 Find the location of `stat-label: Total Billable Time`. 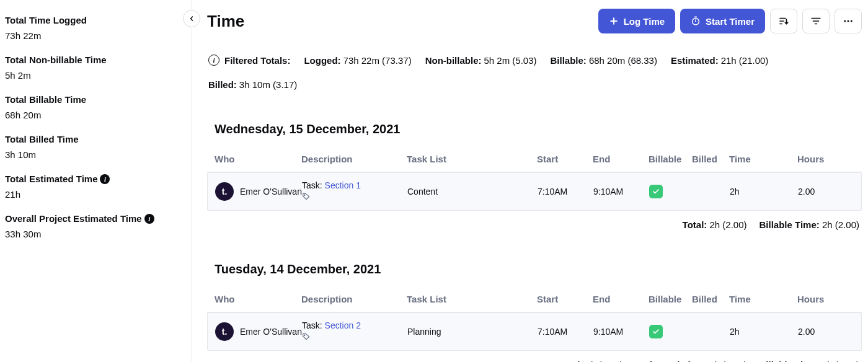

stat-label: Total Billable Time is located at coordinates (46, 99).